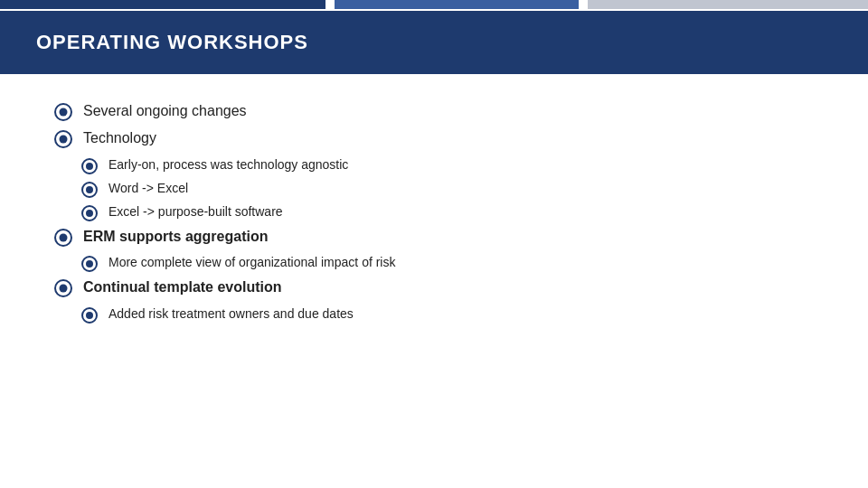 This screenshot has height=488, width=868. Describe the element at coordinates (119, 138) in the screenshot. I see `bullet-text: Technology` at that location.